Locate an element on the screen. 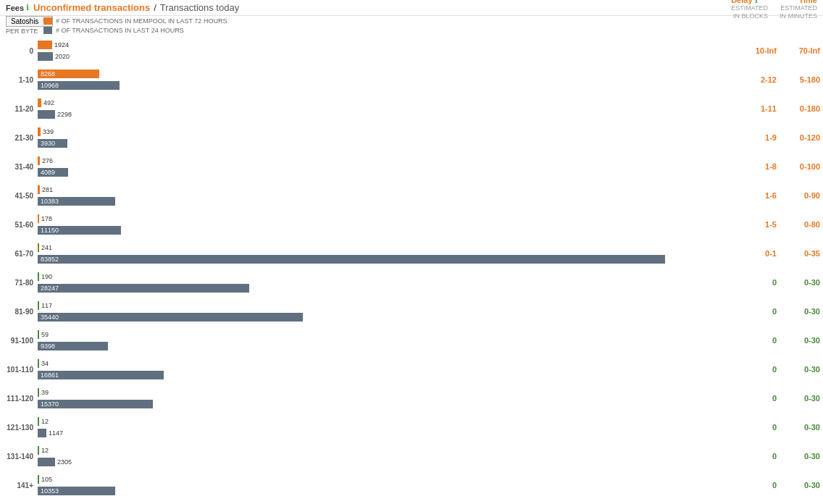  bar-group-14: 122305 is located at coordinates (383, 456).